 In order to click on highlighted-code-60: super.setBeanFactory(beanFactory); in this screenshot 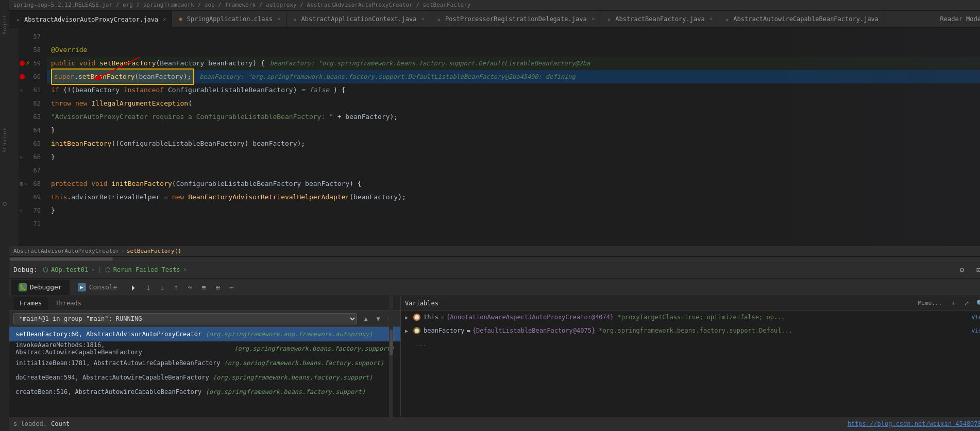, I will do `click(123, 77)`.